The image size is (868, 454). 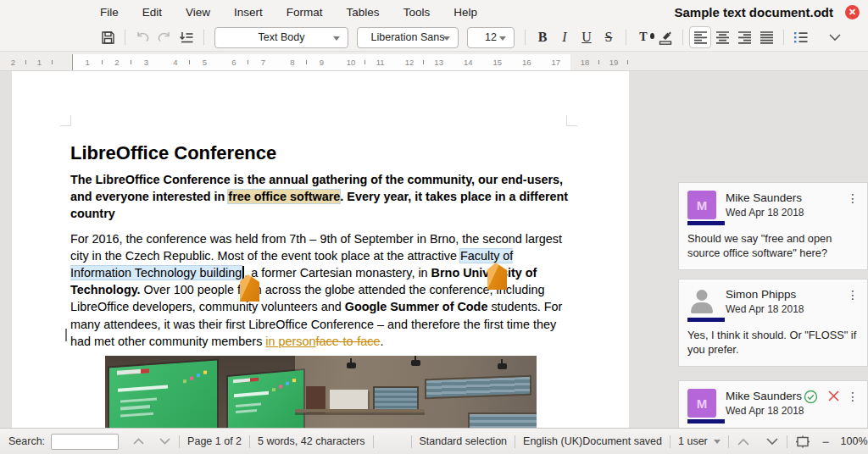 What do you see at coordinates (108, 37) in the screenshot?
I see `save-button` at bounding box center [108, 37].